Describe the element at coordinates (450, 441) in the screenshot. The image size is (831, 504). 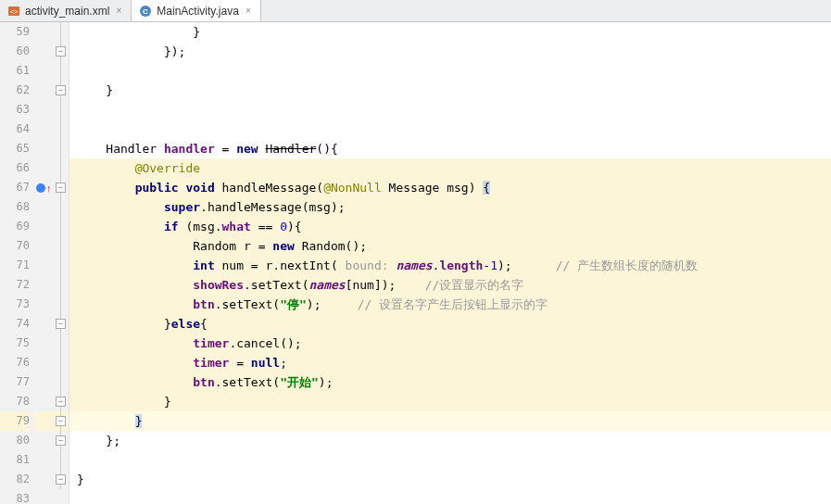
I see `code-line: };` at that location.